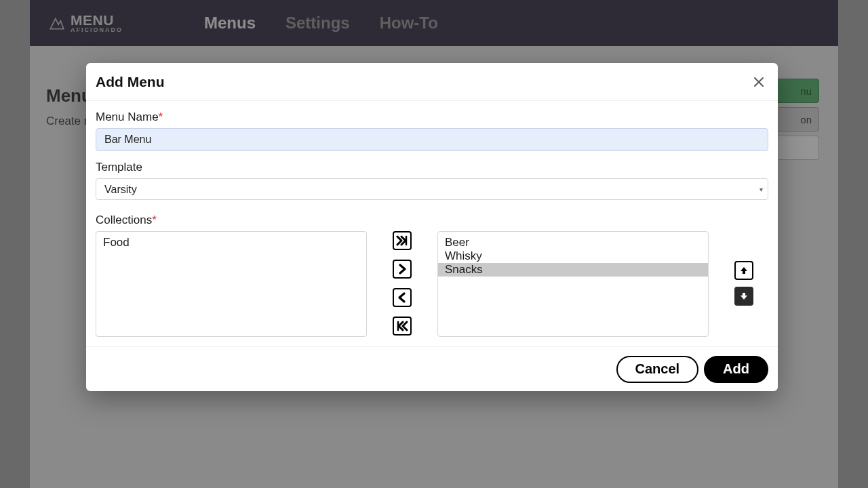 Image resolution: width=868 pixels, height=488 pixels. What do you see at coordinates (736, 369) in the screenshot?
I see `add-button: Add` at bounding box center [736, 369].